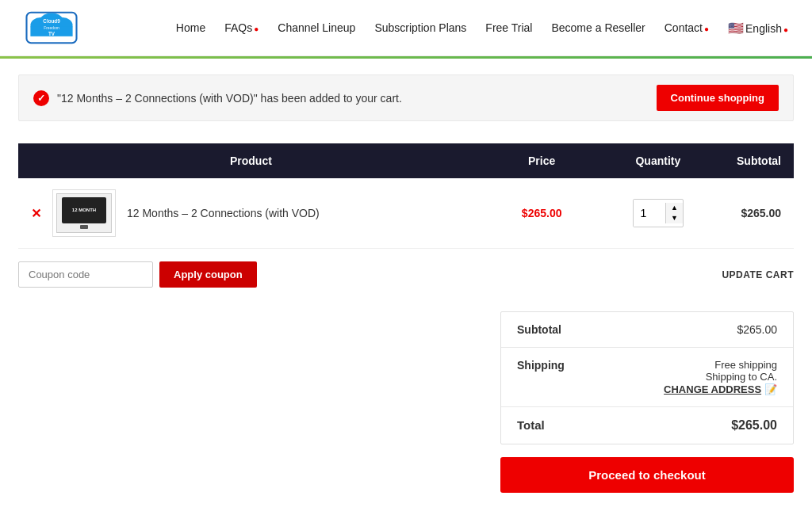 This screenshot has height=511, width=812. What do you see at coordinates (251, 161) in the screenshot?
I see `col-product: Product` at bounding box center [251, 161].